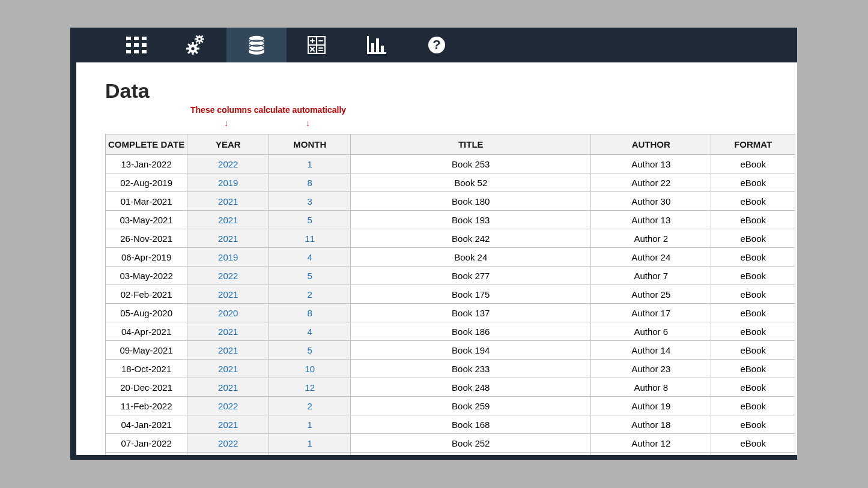 This screenshot has width=868, height=488. What do you see at coordinates (377, 45) in the screenshot?
I see `nav-charts` at bounding box center [377, 45].